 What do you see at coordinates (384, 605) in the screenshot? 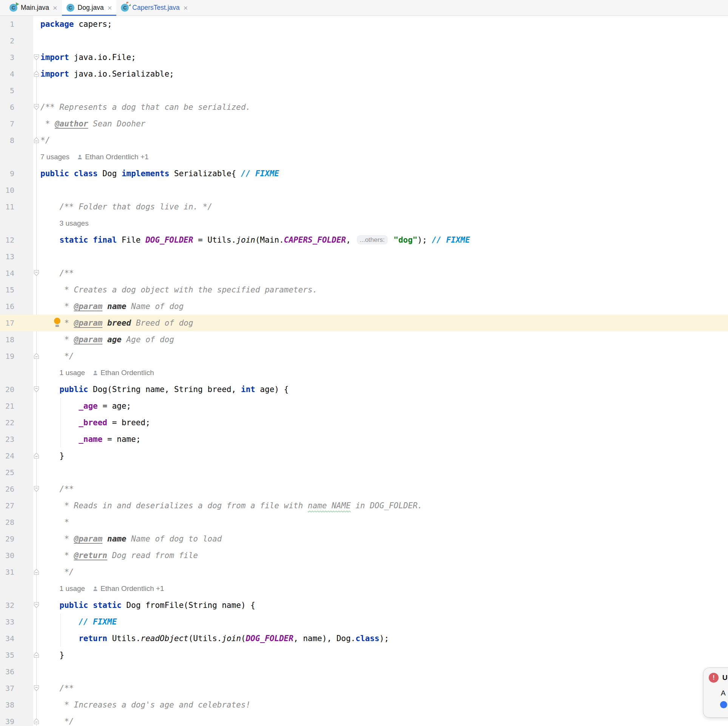
I see `code-line: public static Dog fromFile(String name) …` at bounding box center [384, 605].